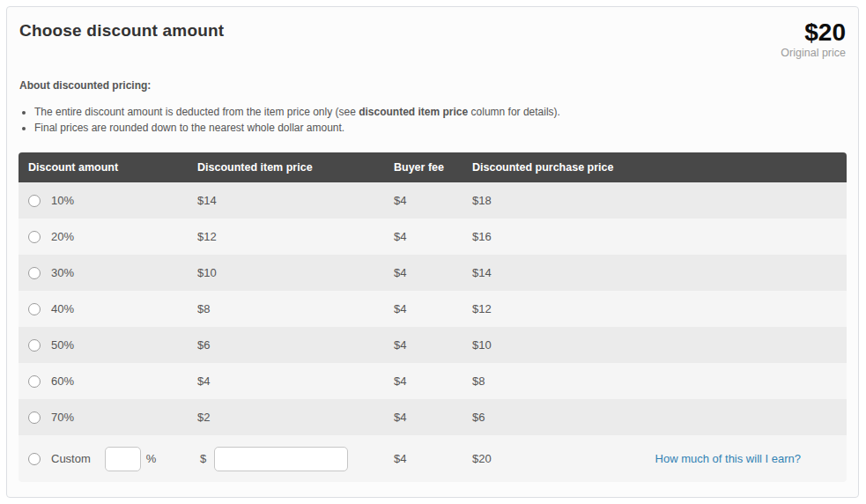 The image size is (866, 504). What do you see at coordinates (440, 112) in the screenshot?
I see `about-bullet-1: The entire discount amount is deducted f…` at bounding box center [440, 112].